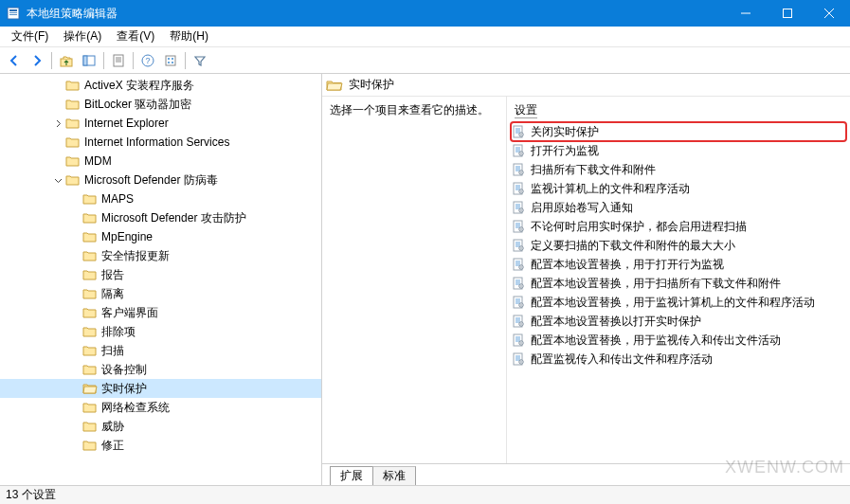 The width and height of the screenshot is (850, 504). Describe the element at coordinates (622, 360) in the screenshot. I see `setting-label: 配置监视传入和传出文件和程序活动` at that location.